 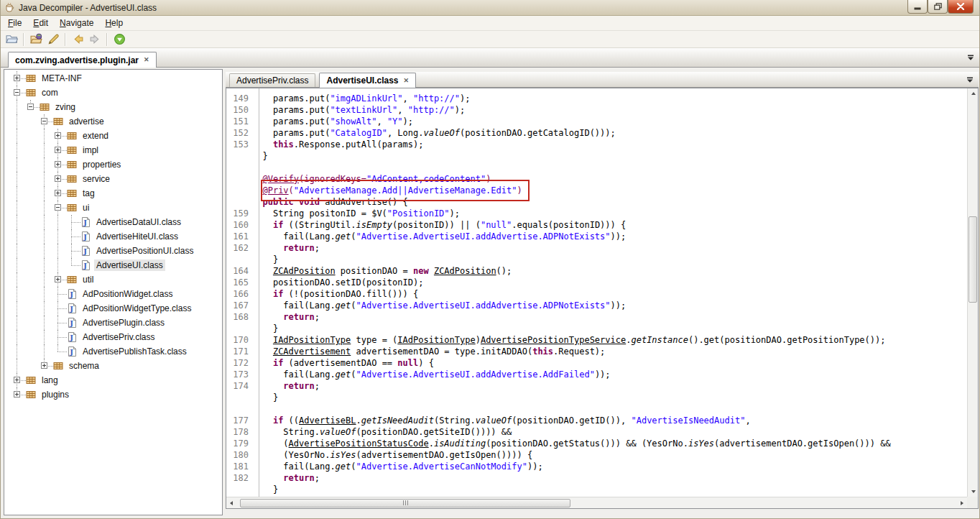 What do you see at coordinates (114, 78) in the screenshot?
I see `tree-item: META-INF` at bounding box center [114, 78].